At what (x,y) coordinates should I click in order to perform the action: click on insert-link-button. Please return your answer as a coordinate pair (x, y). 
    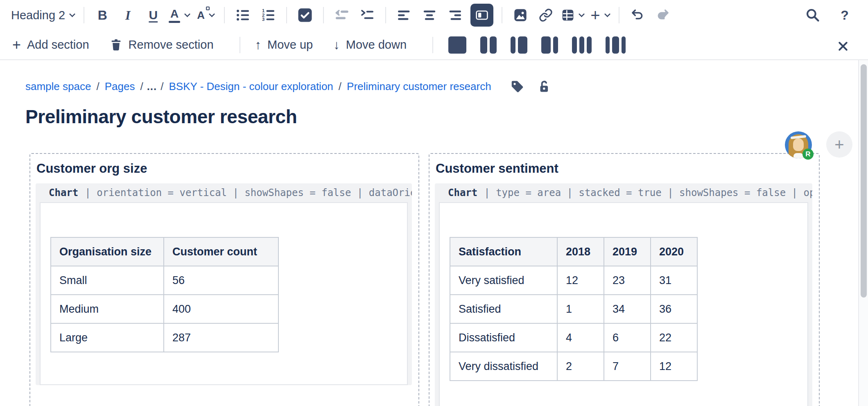
    Looking at the image, I should click on (546, 15).